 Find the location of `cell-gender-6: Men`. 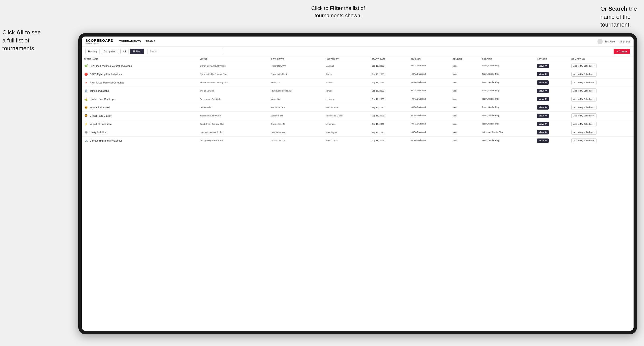

cell-gender-6: Men is located at coordinates (465, 116).